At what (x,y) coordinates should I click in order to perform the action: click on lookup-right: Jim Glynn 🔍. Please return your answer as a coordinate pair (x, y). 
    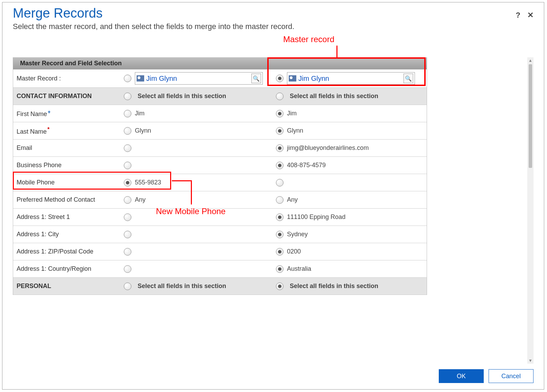
    Looking at the image, I should click on (351, 78).